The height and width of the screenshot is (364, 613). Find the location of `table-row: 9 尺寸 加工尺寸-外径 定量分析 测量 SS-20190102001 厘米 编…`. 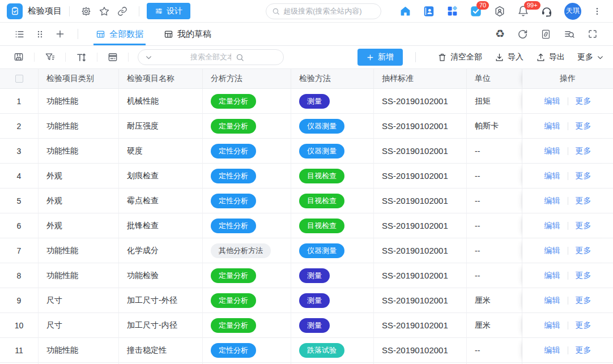

table-row: 9 尺寸 加工尺寸-外径 定量分析 测量 SS-20190102001 厘米 编… is located at coordinates (306, 301).